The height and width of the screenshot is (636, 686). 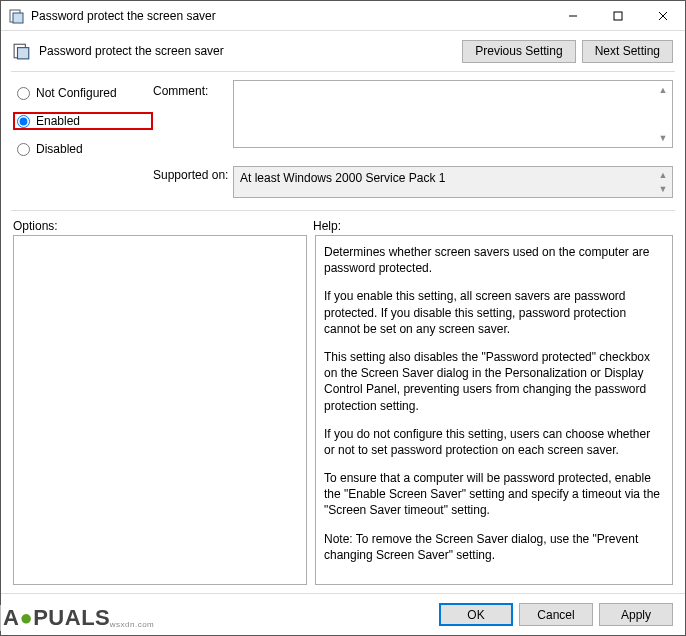 What do you see at coordinates (76, 93) in the screenshot?
I see `radio-label: Not Configured` at bounding box center [76, 93].